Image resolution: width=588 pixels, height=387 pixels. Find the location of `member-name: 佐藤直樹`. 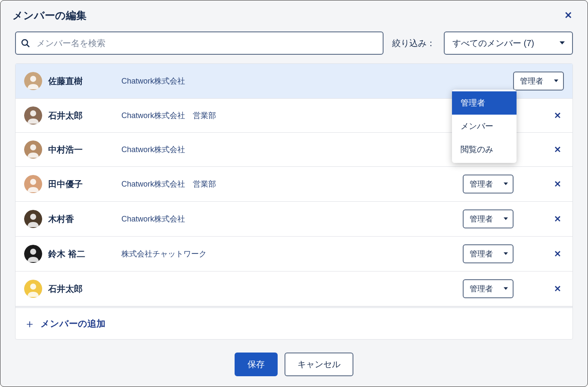

member-name: 佐藤直樹 is located at coordinates (83, 81).